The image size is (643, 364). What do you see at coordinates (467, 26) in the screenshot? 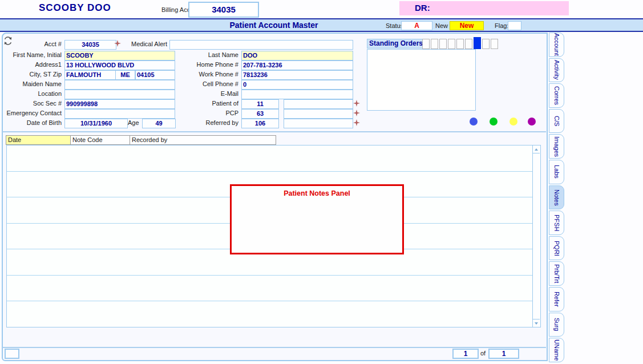
I see `new-badge: New` at bounding box center [467, 26].